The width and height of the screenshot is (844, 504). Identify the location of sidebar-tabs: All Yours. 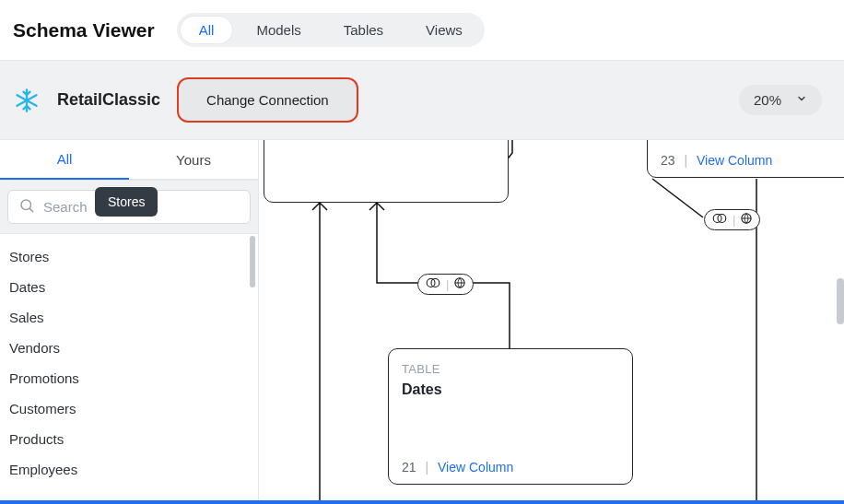
(129, 160).